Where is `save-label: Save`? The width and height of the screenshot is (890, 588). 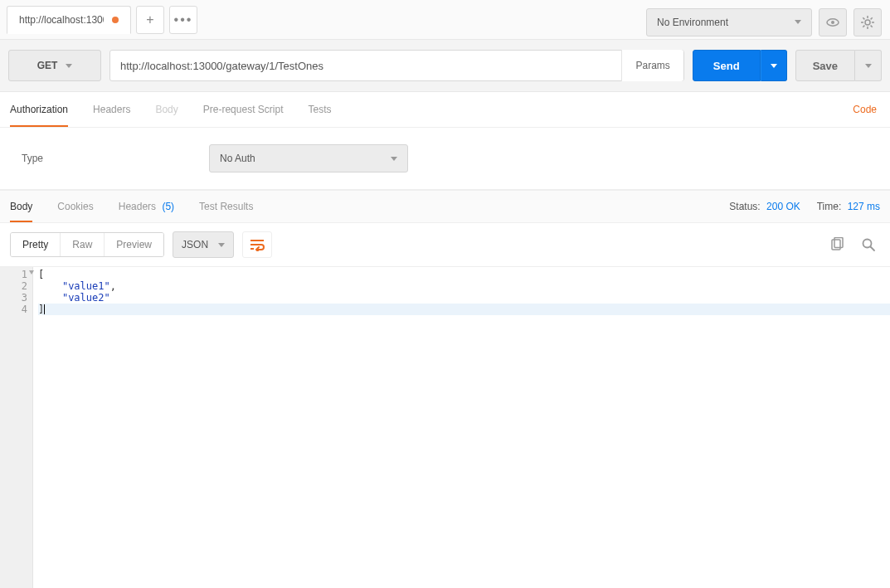 save-label: Save is located at coordinates (825, 66).